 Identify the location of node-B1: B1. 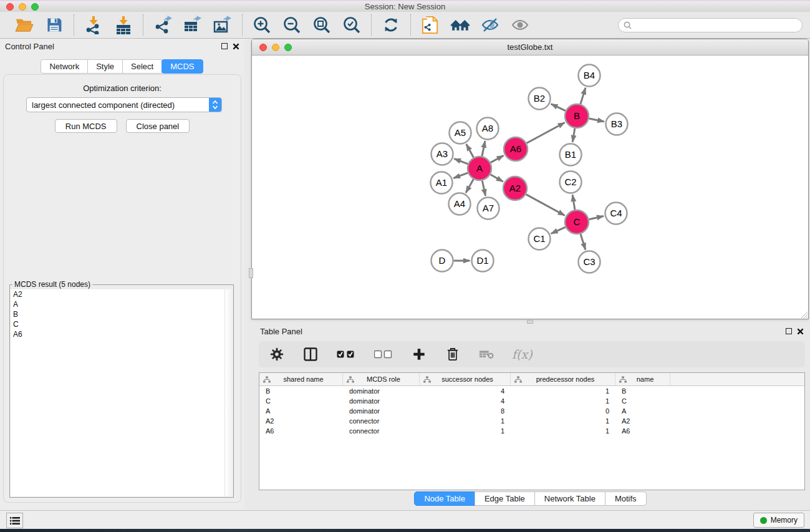
(571, 155).